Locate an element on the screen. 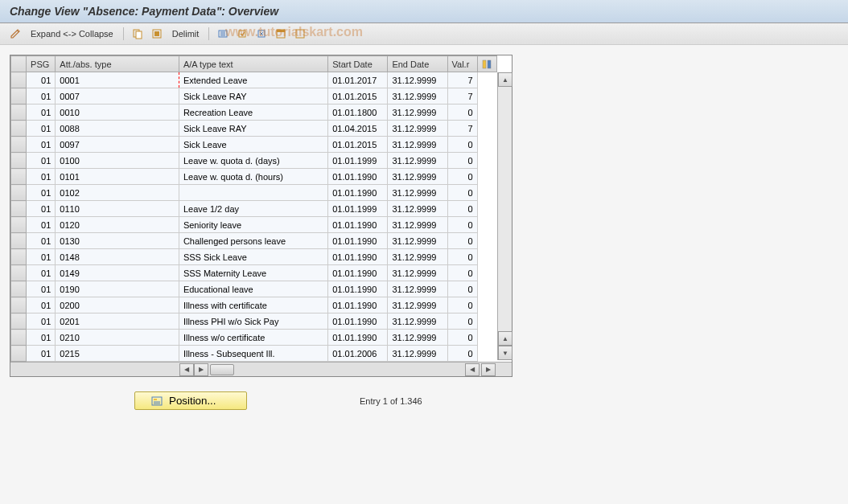  new-entries-icon is located at coordinates (223, 34).